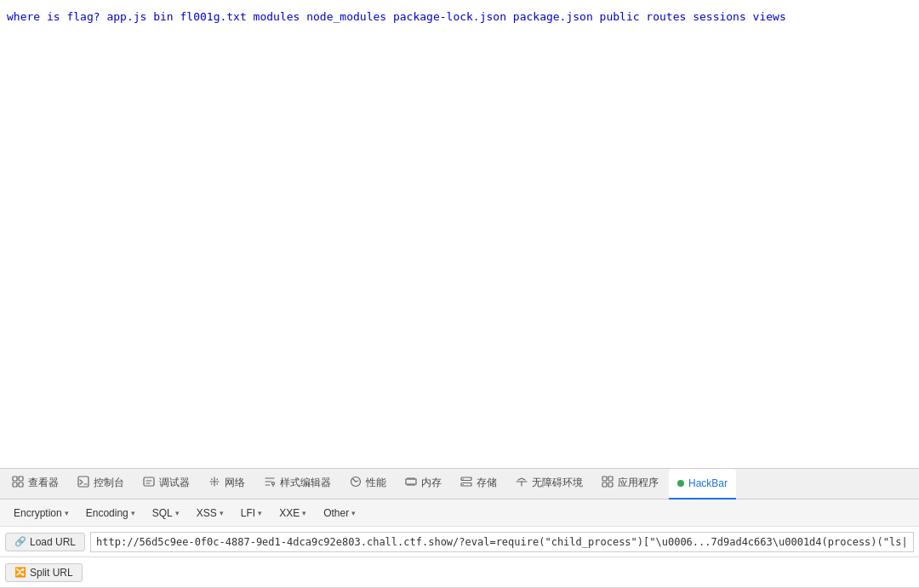 This screenshot has height=588, width=919. What do you see at coordinates (36, 484) in the screenshot?
I see `tab-inspector: 查看器` at bounding box center [36, 484].